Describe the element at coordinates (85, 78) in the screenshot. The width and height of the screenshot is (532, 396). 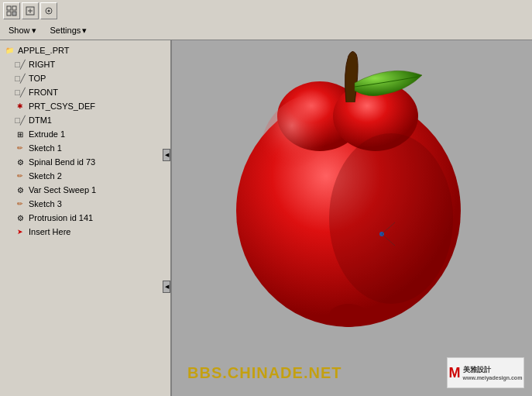
I see `tree-item-top: □╱ TOP` at that location.